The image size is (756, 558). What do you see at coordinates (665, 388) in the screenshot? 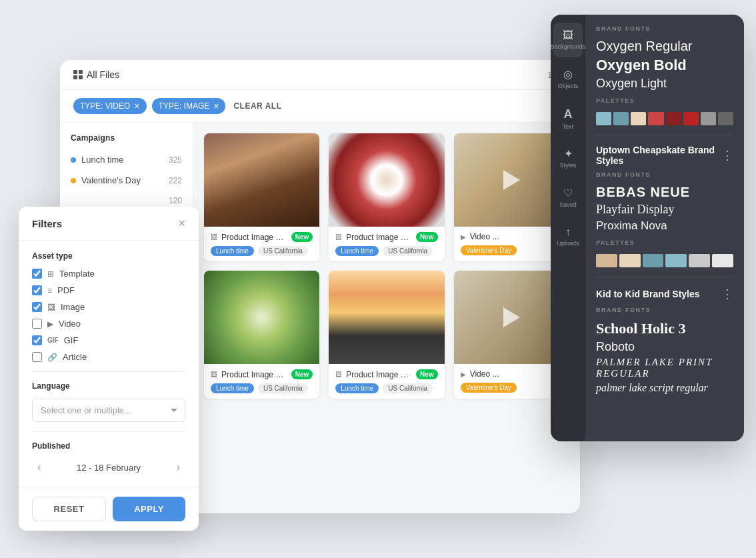
I see `font-palmer-script: palmer lake script regular` at bounding box center [665, 388].